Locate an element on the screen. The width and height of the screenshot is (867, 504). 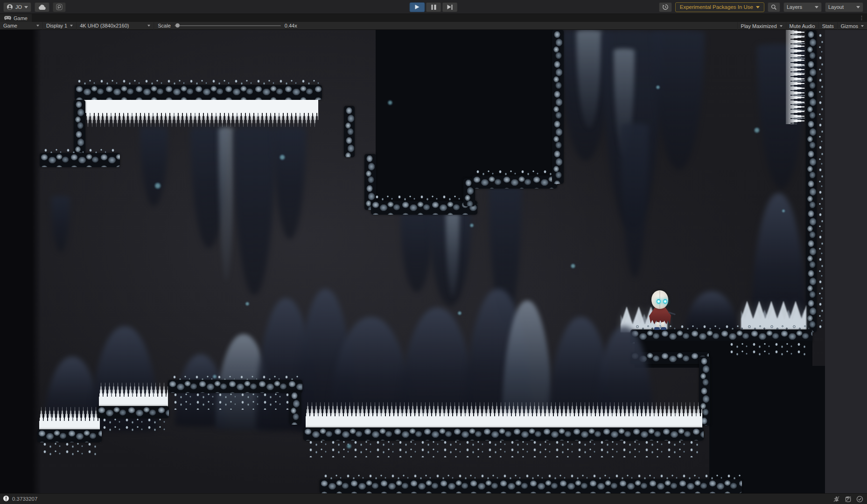
left-dark-band is located at coordinates (21, 261).